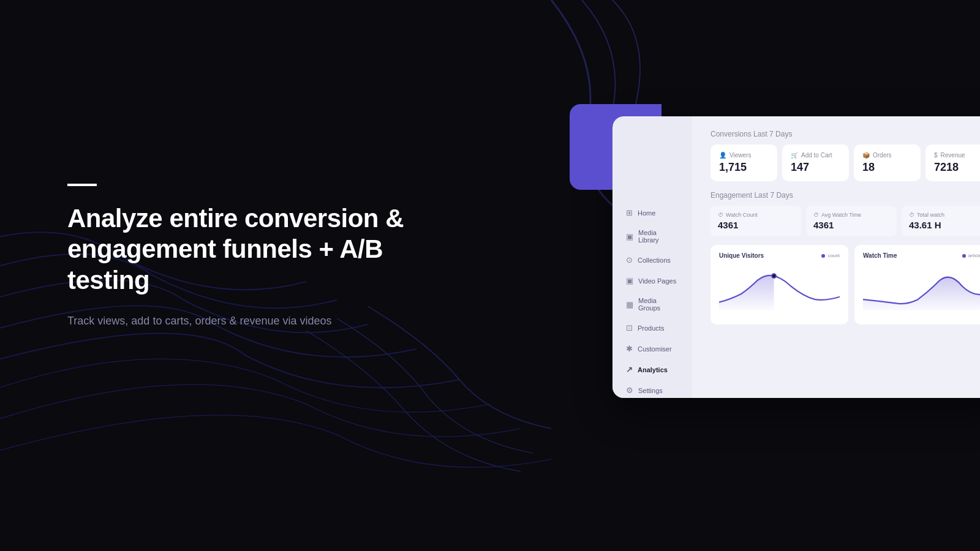 This screenshot has height=551, width=980. Describe the element at coordinates (779, 290) in the screenshot. I see `unique-visitors-chart` at that location.